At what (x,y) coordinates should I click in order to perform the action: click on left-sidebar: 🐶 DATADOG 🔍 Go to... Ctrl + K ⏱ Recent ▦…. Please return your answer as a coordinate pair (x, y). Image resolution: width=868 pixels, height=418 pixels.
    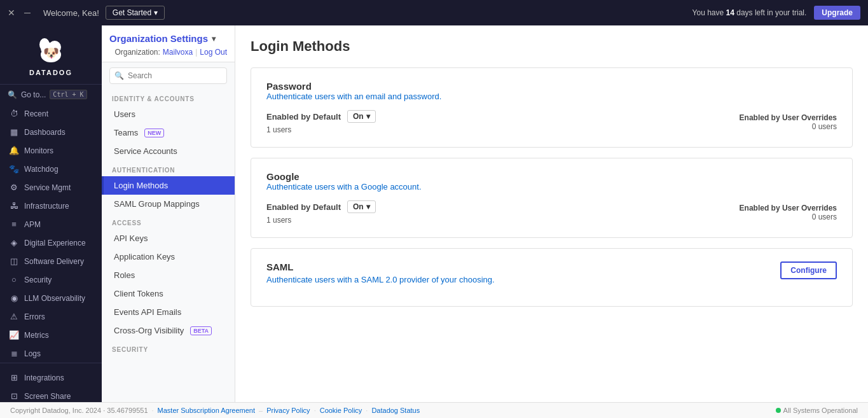
    Looking at the image, I should click on (51, 214).